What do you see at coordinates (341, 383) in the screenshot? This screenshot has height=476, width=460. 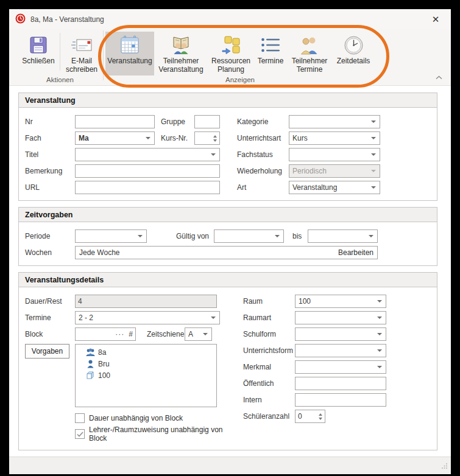 I see `oeffentlich-input` at bounding box center [341, 383].